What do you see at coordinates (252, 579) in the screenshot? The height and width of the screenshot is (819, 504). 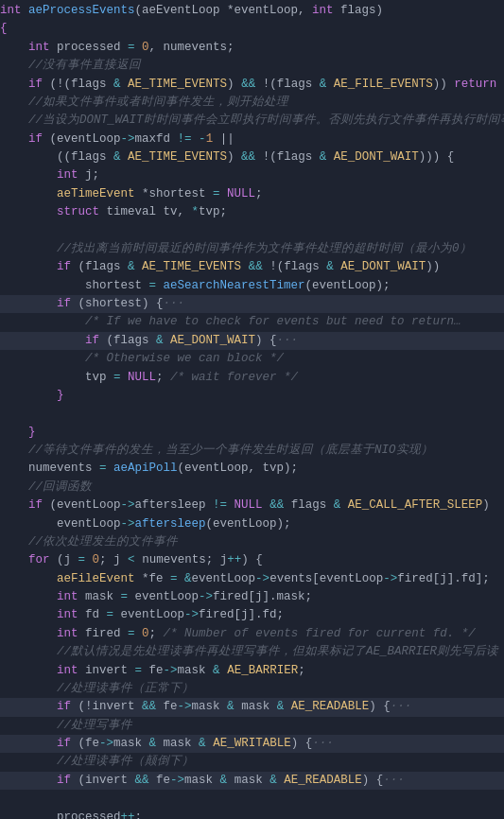 I see `code-line: aeFileEvent *fe = &eventLoop->events[eve…` at bounding box center [252, 579].